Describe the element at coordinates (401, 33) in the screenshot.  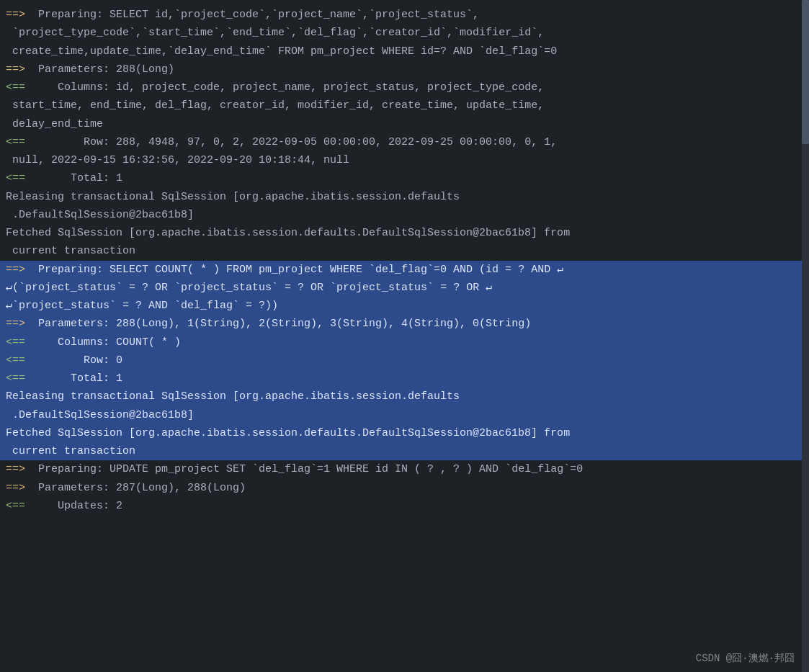
I see `terminal-line: `project_type_code`,`start_time`,`end_ti…` at that location.